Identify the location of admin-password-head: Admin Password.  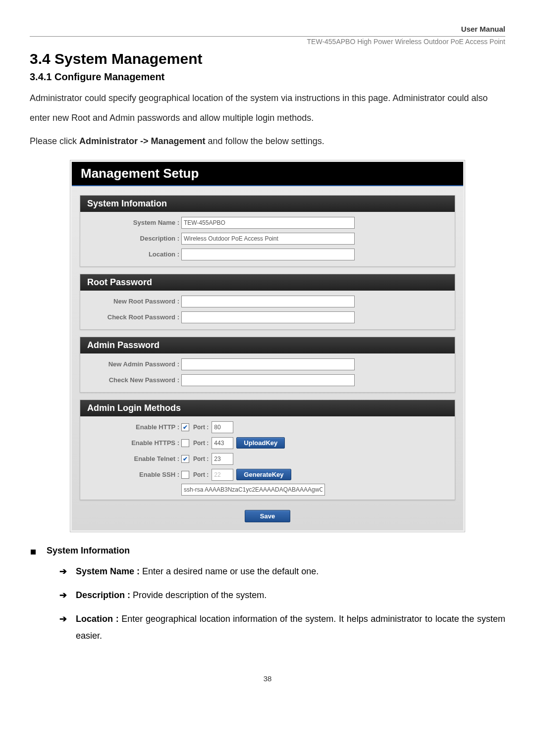
(268, 346).